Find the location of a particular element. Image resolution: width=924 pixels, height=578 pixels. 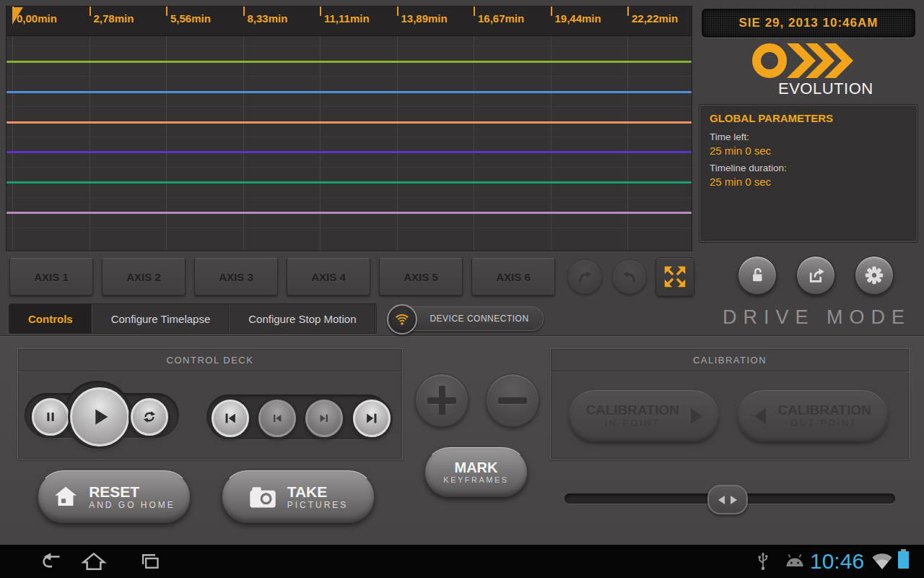

previous-keyframe-button is located at coordinates (277, 418).